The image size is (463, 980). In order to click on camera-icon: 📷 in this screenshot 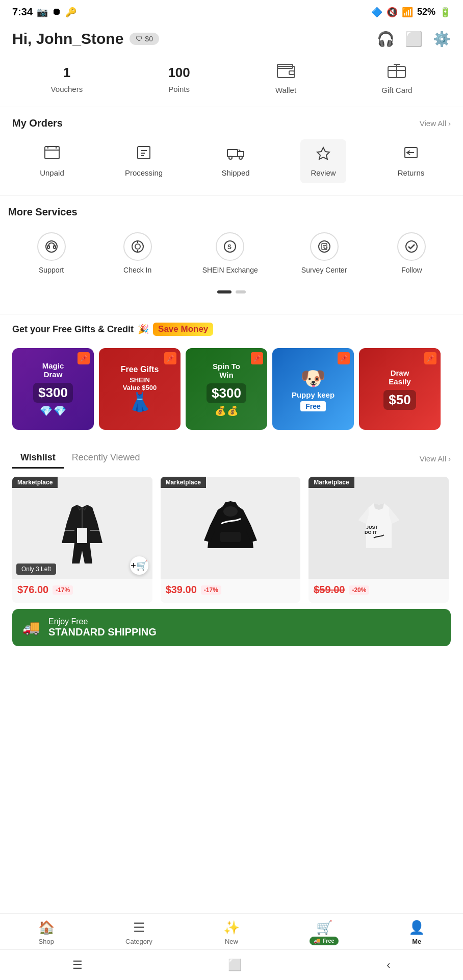, I will do `click(42, 12)`.